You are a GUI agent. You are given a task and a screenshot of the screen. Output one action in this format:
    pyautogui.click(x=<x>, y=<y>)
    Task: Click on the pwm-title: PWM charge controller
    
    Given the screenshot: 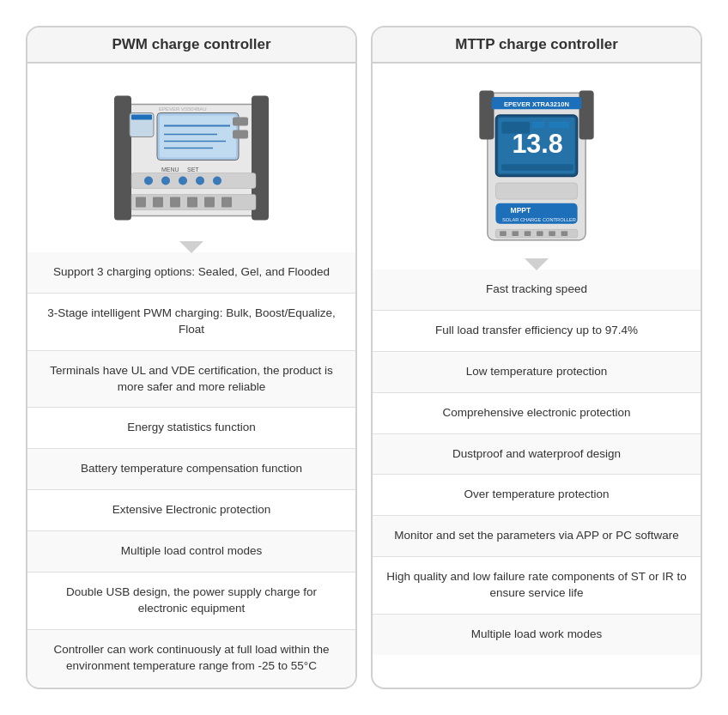 What is the action you would take?
    pyautogui.click(x=191, y=45)
    